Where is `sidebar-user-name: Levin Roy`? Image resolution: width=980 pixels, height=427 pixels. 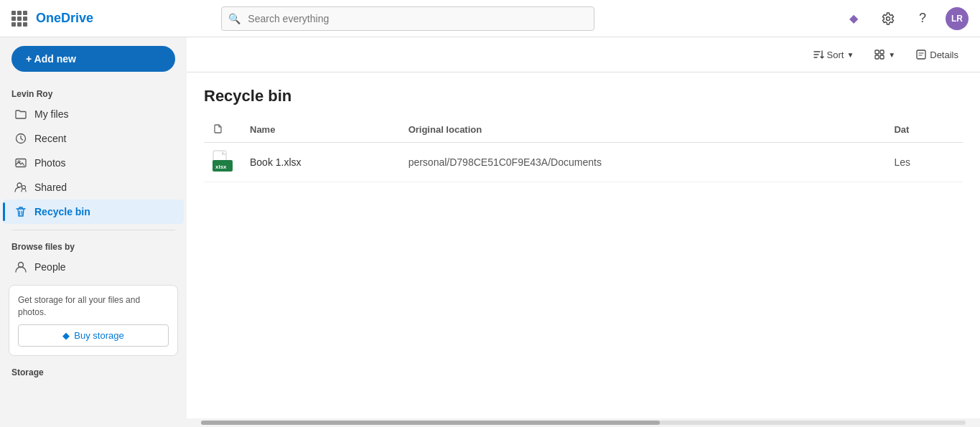 sidebar-user-name: Levin Roy is located at coordinates (93, 93).